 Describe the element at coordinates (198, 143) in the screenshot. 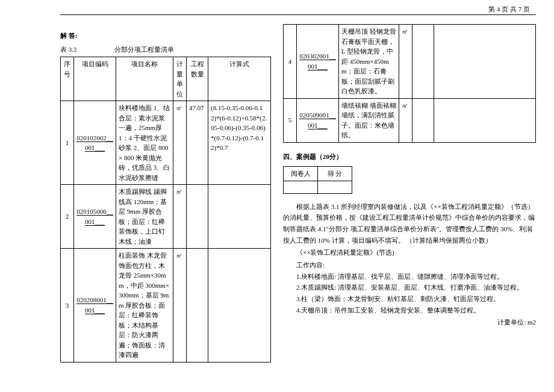

I see `cell-qty: 47.07` at that location.